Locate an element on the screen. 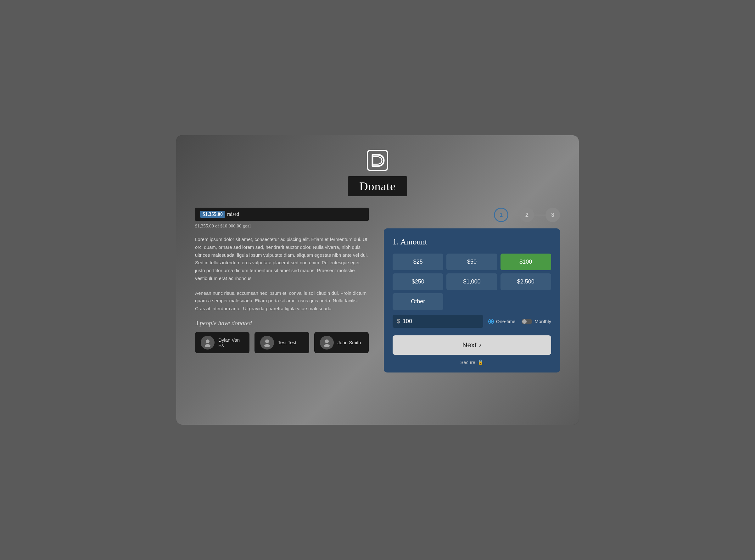 The width and height of the screenshot is (755, 560). header: Donate is located at coordinates (378, 172).